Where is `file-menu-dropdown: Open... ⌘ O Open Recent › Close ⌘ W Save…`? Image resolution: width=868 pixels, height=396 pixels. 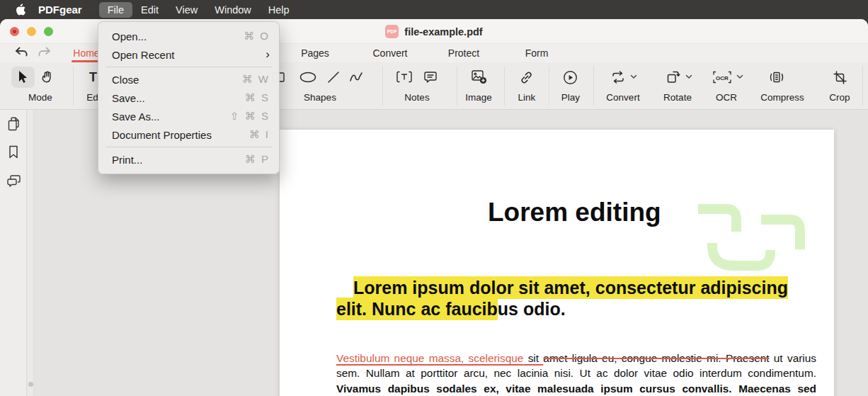 file-menu-dropdown: Open... ⌘ O Open Recent › Close ⌘ W Save… is located at coordinates (188, 98).